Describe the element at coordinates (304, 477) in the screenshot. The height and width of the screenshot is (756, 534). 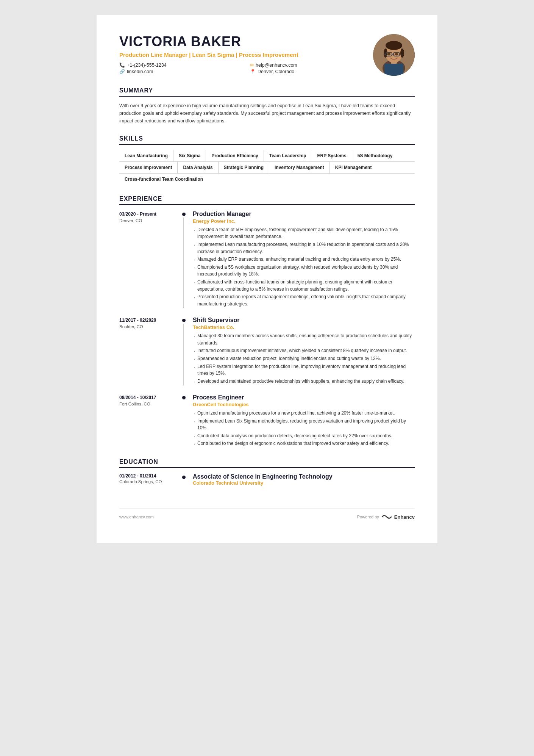
I see `edu-degree: Associate of Science in Engineering Tech…` at that location.